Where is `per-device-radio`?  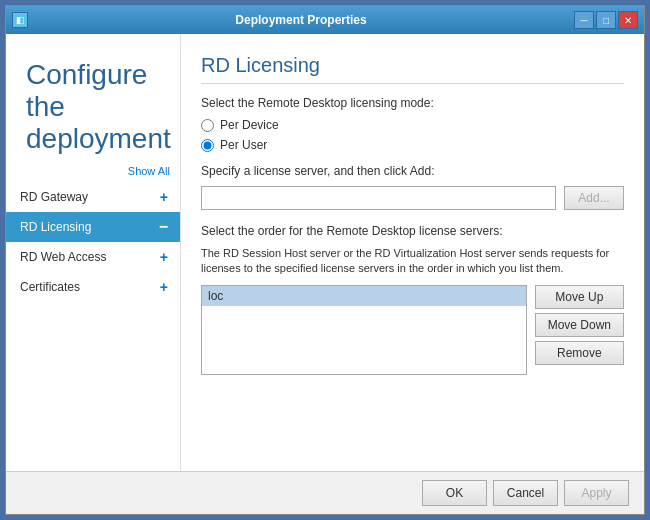 per-device-radio is located at coordinates (208, 126).